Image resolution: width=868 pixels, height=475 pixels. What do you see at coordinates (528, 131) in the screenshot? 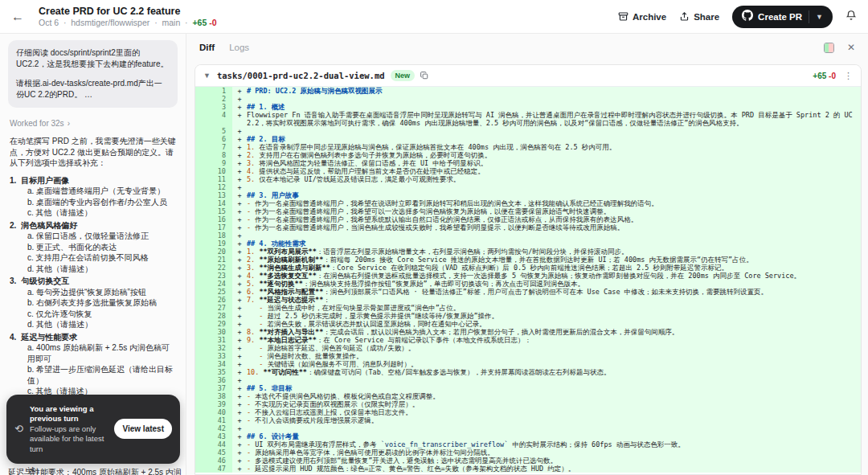
I see `diff-line: 5+` at bounding box center [528, 131].